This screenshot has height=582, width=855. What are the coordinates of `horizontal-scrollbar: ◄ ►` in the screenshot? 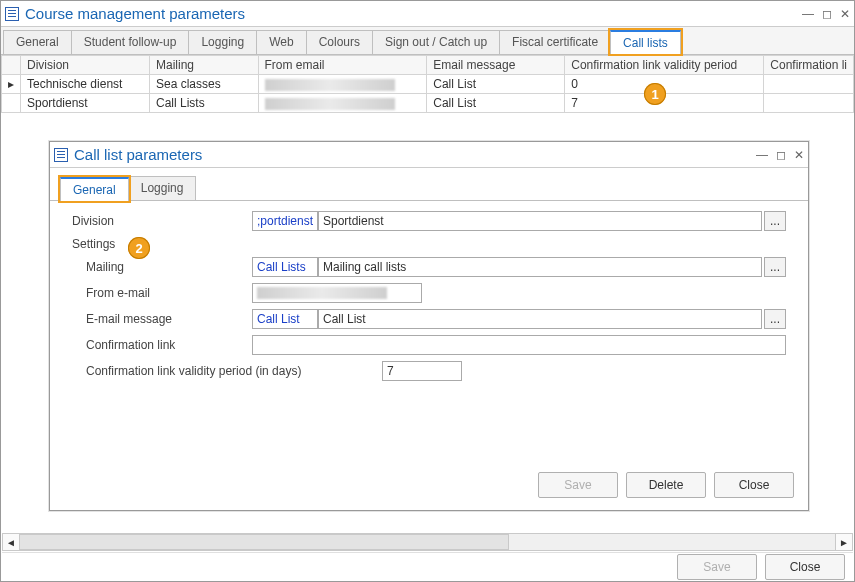 It's located at (428, 542).